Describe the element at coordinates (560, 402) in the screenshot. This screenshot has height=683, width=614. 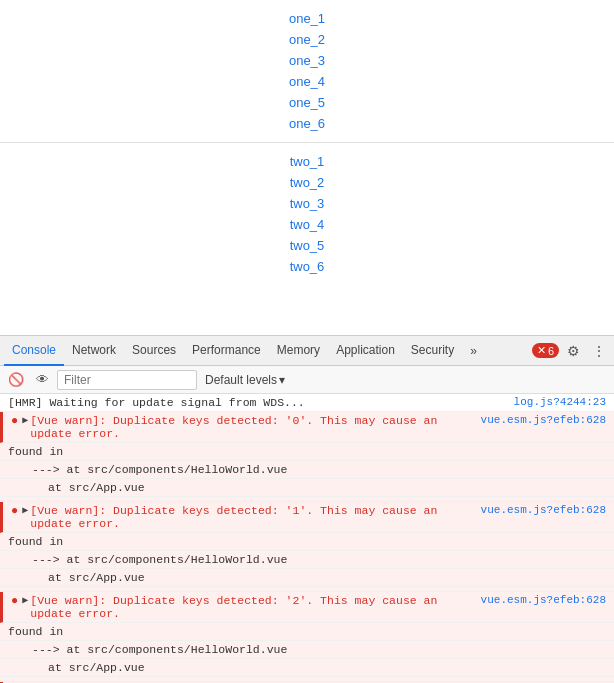
I see `msg-link: log.js?4244:23` at that location.